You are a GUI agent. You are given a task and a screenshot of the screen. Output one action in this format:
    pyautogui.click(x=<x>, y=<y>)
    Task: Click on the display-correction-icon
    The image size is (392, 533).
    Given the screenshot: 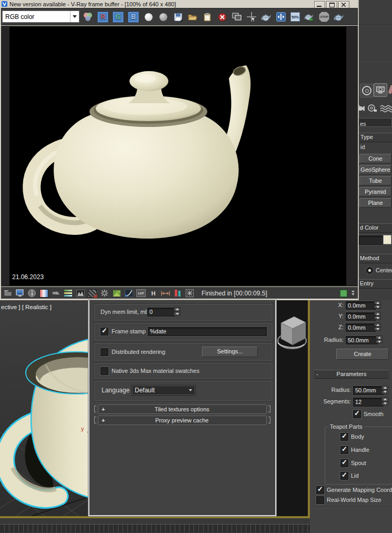 What is the action you would take?
    pyautogui.click(x=20, y=293)
    